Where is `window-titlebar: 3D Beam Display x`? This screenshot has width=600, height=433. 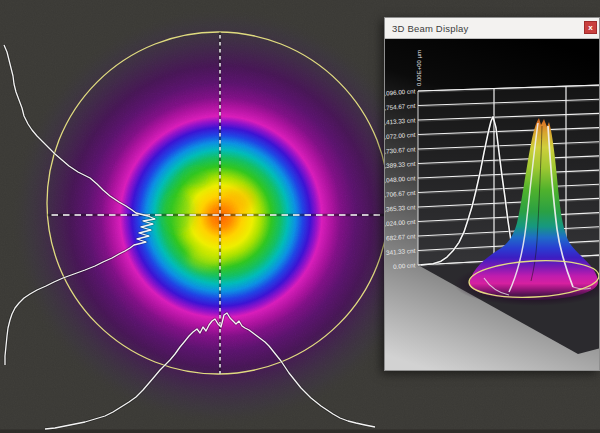
window-titlebar: 3D Beam Display x is located at coordinates (492, 28).